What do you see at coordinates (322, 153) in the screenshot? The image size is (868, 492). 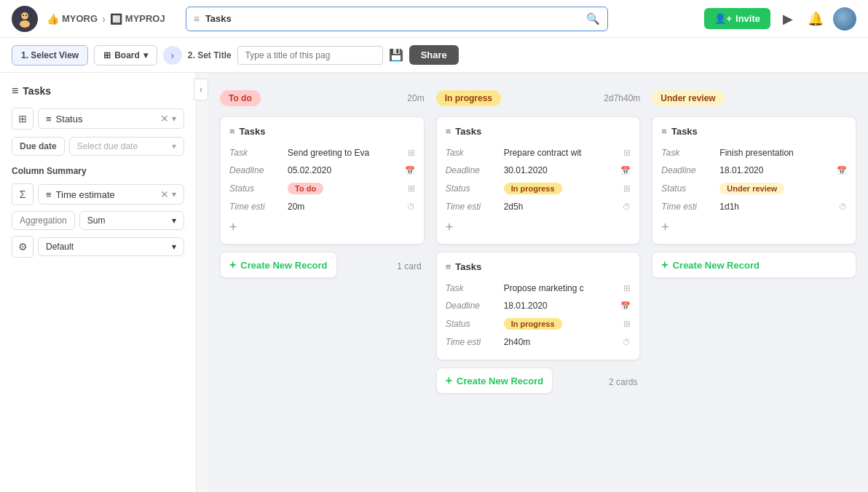 I see `table-row: Task Send greeting to Eva ⊞` at bounding box center [322, 153].